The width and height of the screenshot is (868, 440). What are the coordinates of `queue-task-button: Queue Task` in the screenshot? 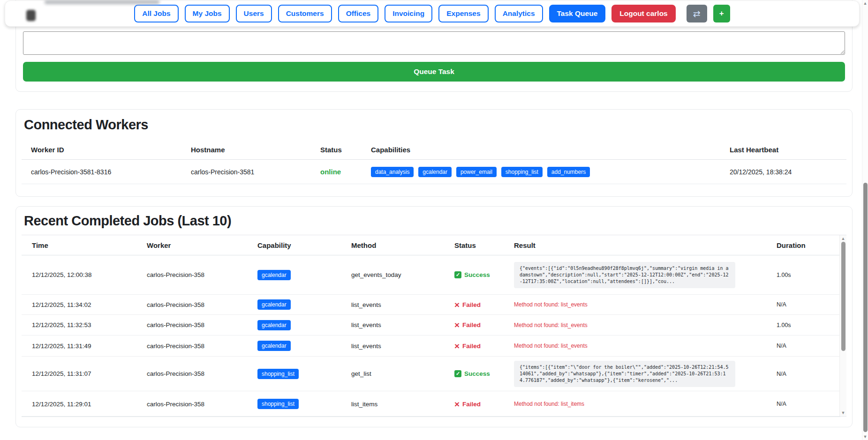 It's located at (434, 72).